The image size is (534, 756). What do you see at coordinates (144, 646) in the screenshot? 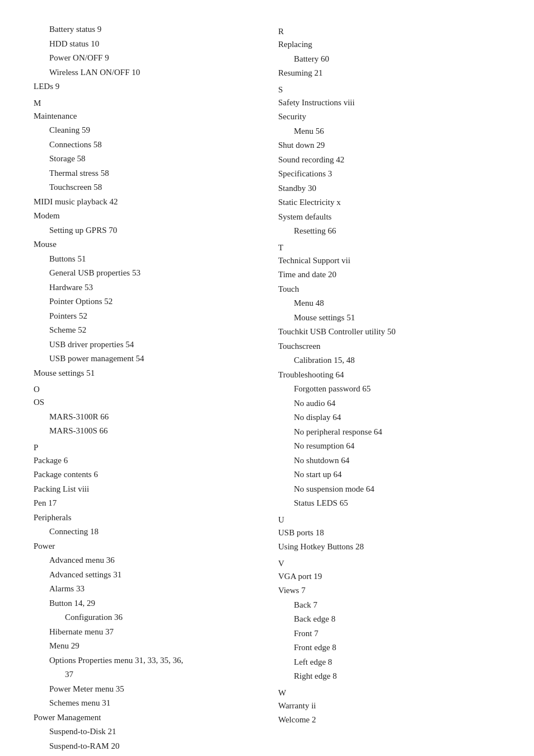
I see `index-entry: Menu 29` at bounding box center [144, 646].